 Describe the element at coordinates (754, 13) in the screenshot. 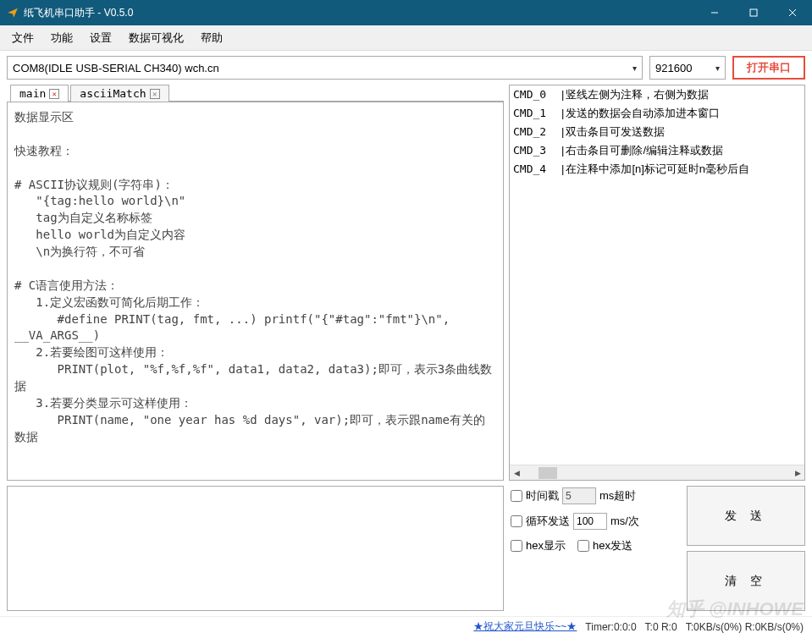

I see `maximize-button` at that location.